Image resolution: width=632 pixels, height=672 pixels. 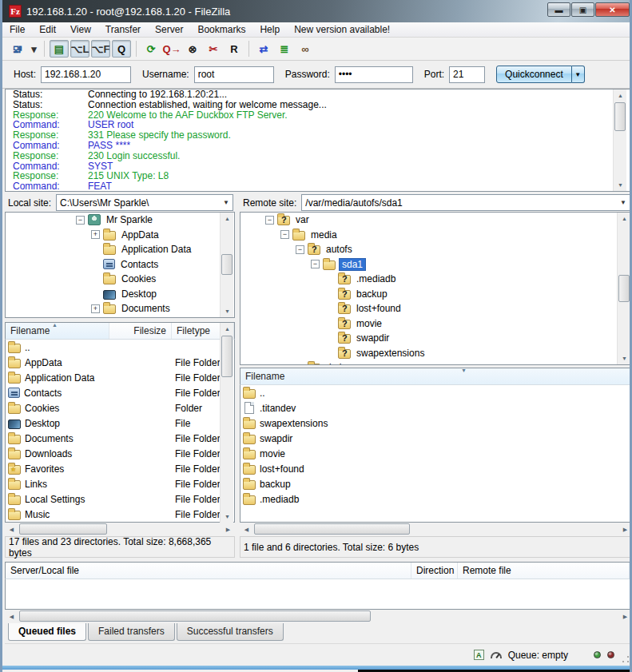 What do you see at coordinates (48, 30) in the screenshot?
I see `menu-item-edit: Edit` at bounding box center [48, 30].